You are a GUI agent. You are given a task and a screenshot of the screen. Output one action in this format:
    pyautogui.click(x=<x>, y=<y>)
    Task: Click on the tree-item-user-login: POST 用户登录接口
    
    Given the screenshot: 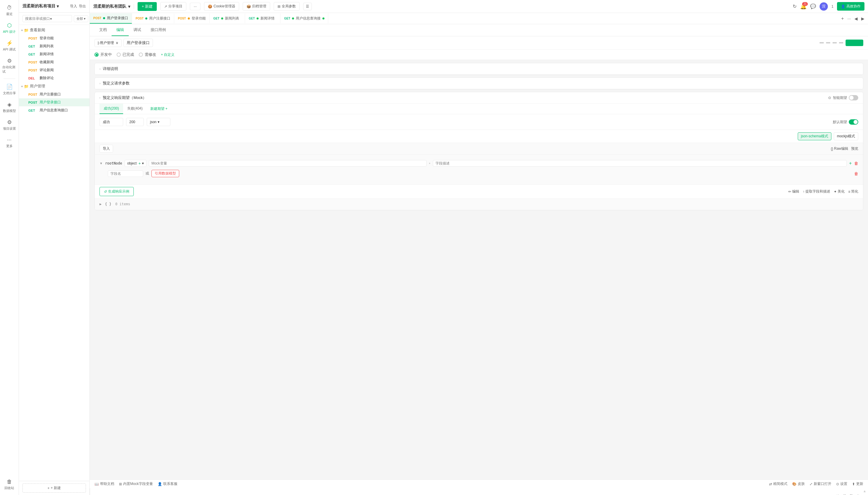 What is the action you would take?
    pyautogui.click(x=54, y=102)
    